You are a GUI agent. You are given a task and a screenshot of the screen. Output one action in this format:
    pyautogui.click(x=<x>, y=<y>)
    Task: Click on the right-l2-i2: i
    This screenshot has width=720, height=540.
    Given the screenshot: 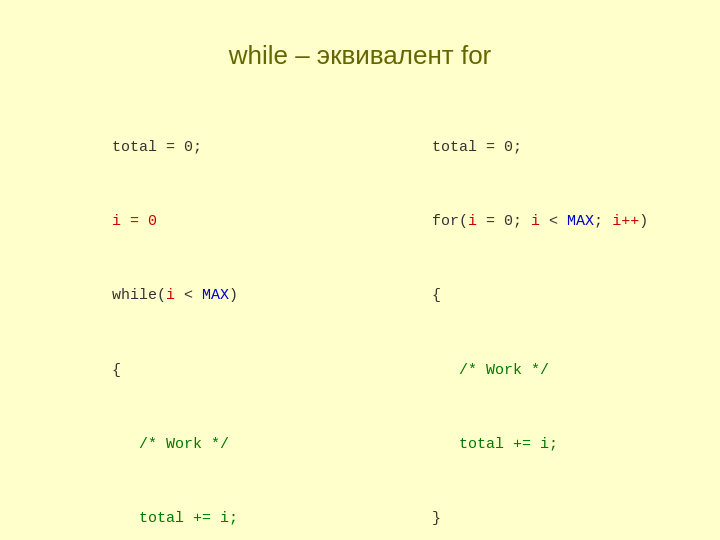 What is the action you would take?
    pyautogui.click(x=536, y=222)
    